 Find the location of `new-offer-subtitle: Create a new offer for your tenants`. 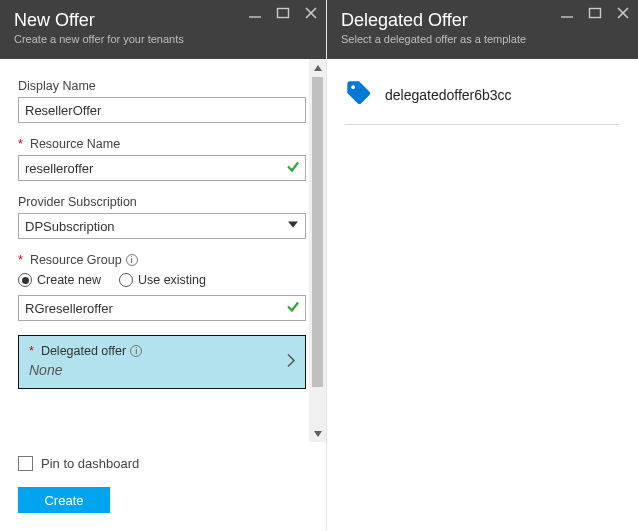

new-offer-subtitle: Create a new offer for your tenants is located at coordinates (163, 39).